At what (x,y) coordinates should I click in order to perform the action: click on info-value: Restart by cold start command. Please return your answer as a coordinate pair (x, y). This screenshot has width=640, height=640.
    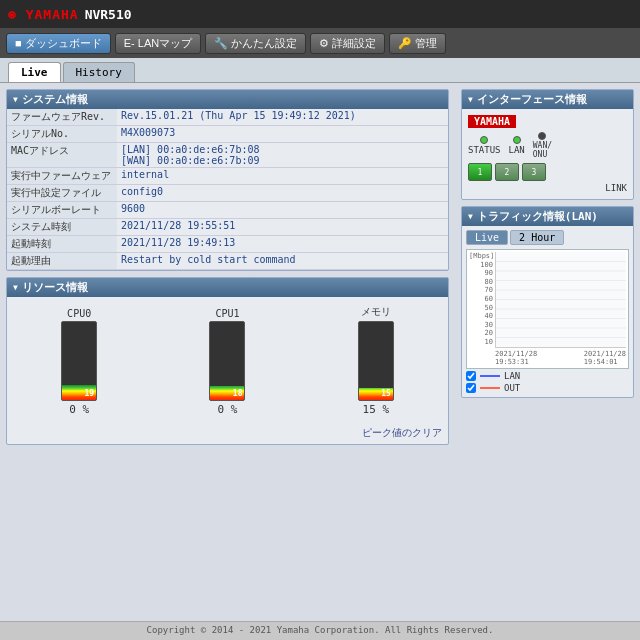
    Looking at the image, I should click on (282, 262).